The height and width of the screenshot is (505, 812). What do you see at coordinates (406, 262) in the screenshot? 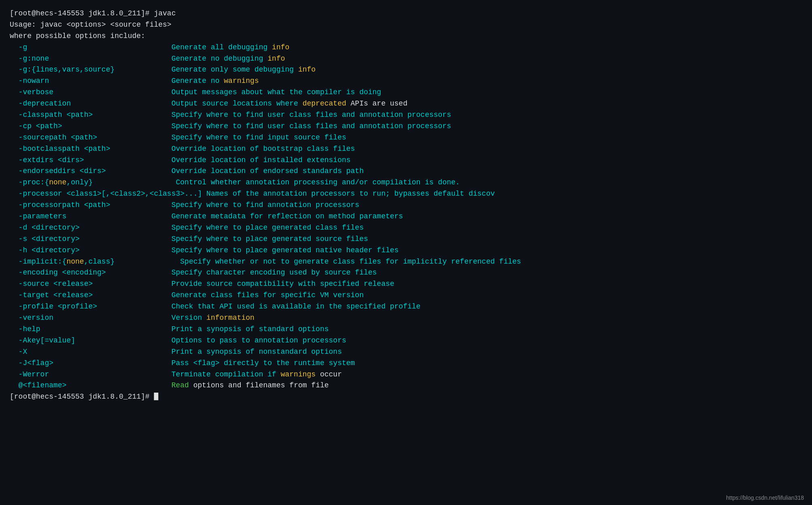
I see `terminal-line: -implicit:{none,class} Specify whether o…` at bounding box center [406, 262].